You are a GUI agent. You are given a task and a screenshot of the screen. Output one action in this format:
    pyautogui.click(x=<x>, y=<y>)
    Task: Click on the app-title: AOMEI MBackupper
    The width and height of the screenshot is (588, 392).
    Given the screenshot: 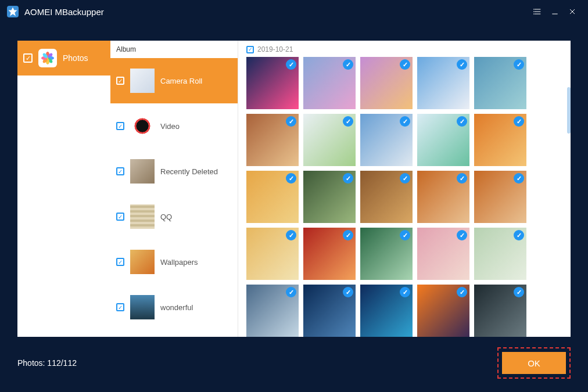 What is the action you would take?
    pyautogui.click(x=277, y=12)
    